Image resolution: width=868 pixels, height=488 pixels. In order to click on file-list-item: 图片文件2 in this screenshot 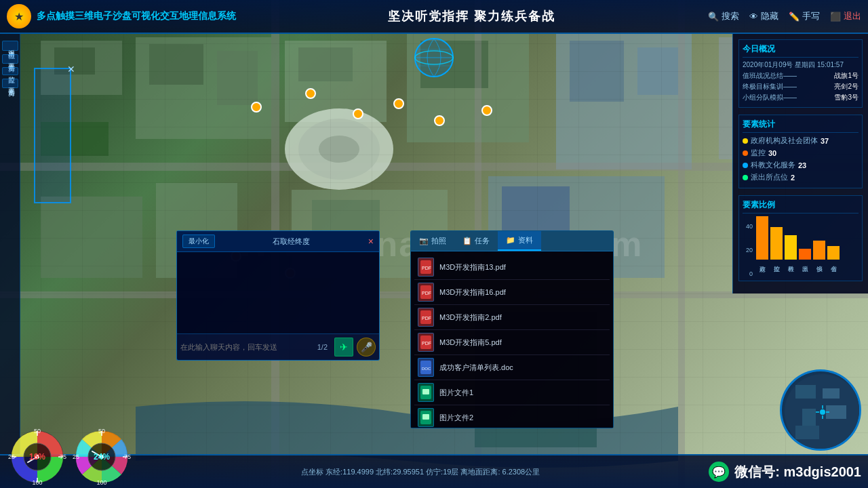, I will do `click(512, 416)`.